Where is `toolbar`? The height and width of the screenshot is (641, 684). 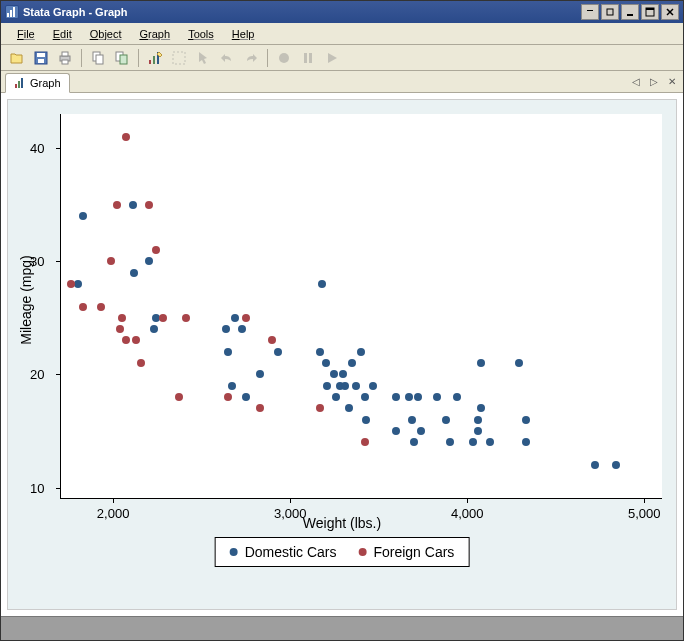
toolbar is located at coordinates (342, 58).